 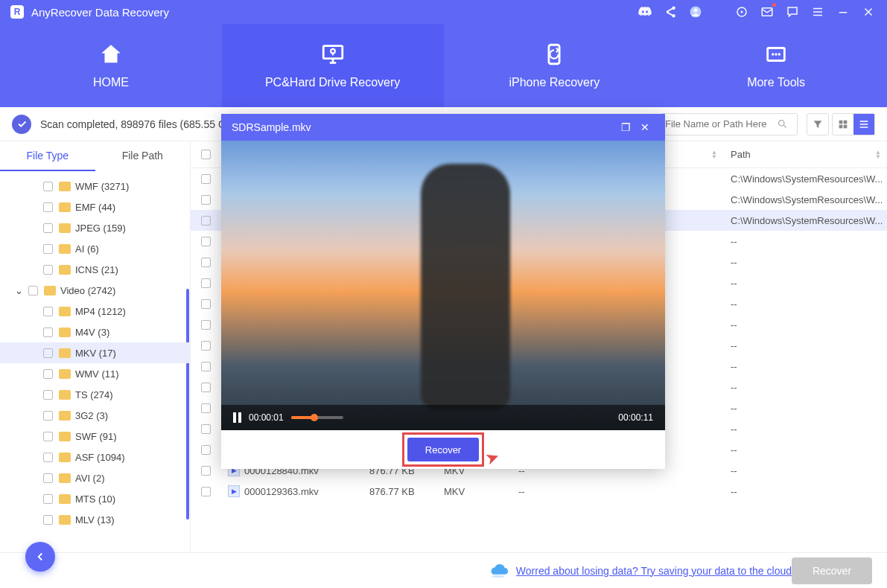 I want to click on tree-item: MP4 (1212), so click(x=95, y=311).